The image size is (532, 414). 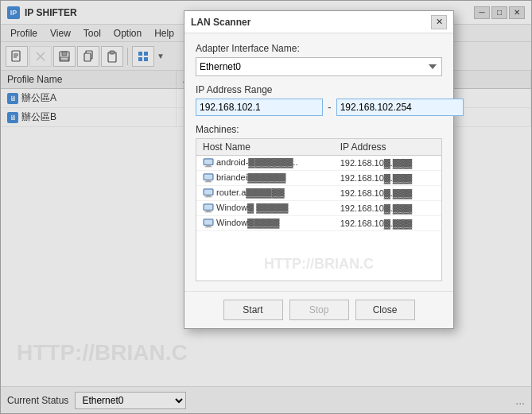 What do you see at coordinates (266, 224) in the screenshot?
I see `hostname-cell: Window▓▓▓▓▓` at bounding box center [266, 224].